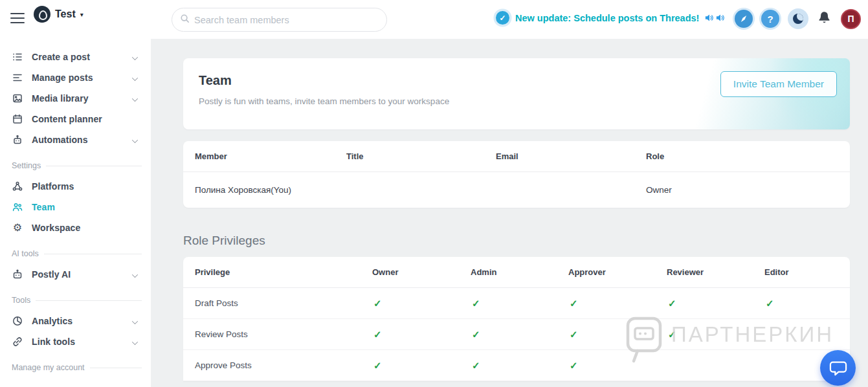 The image size is (868, 387). Describe the element at coordinates (421, 272) in the screenshot. I see `column-header-owner: Owner` at that location.